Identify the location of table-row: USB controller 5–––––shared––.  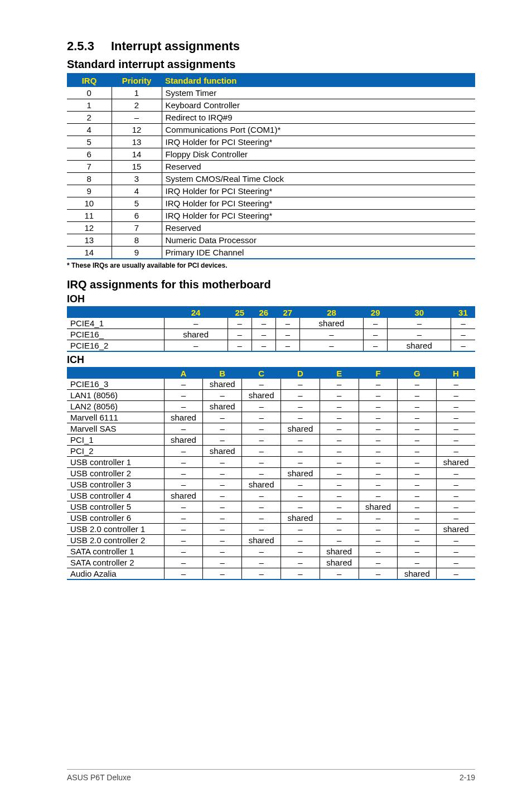
(271, 507).